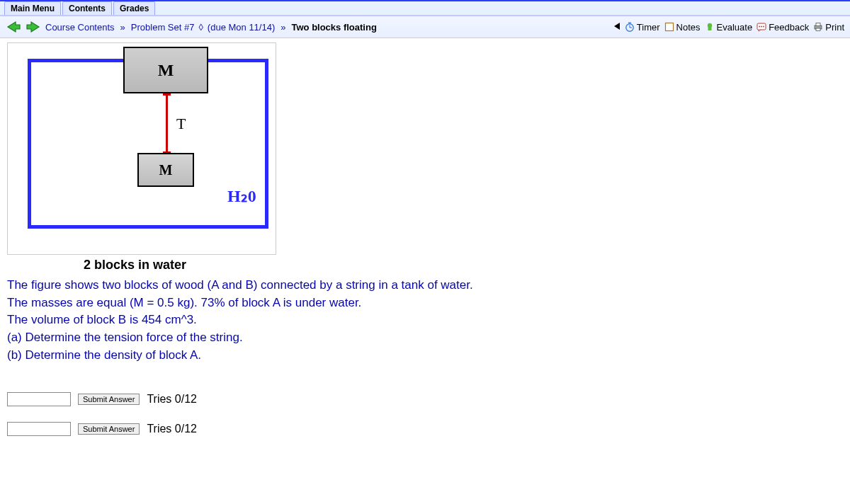  I want to click on feedback-label: Feedback, so click(789, 27).